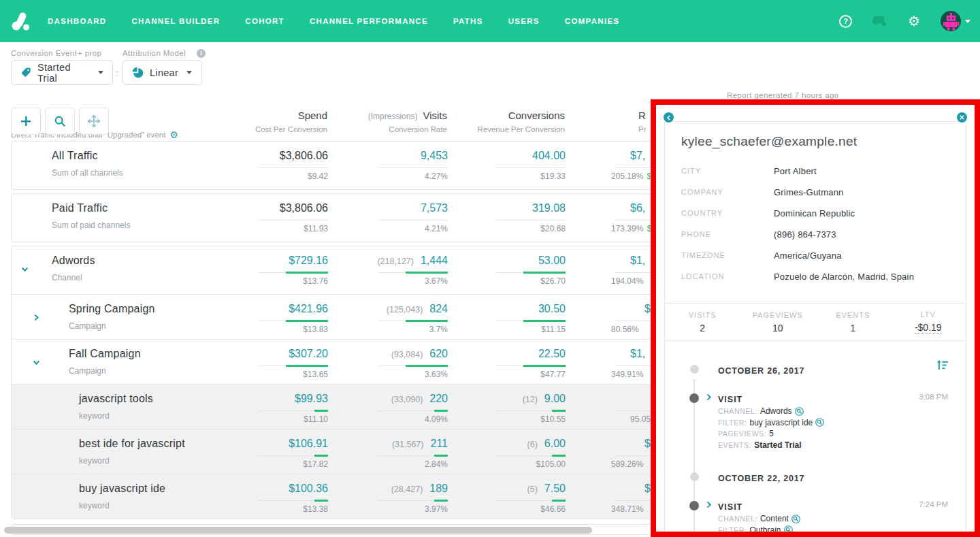  What do you see at coordinates (928, 328) in the screenshot?
I see `stat-value: -$0.19` at bounding box center [928, 328].